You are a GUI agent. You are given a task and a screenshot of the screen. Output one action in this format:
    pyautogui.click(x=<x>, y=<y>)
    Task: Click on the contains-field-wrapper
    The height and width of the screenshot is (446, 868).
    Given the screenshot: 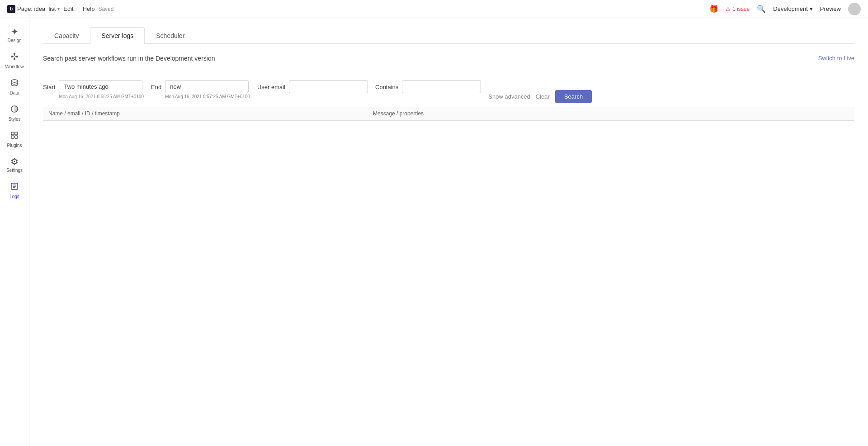 What is the action you would take?
    pyautogui.click(x=441, y=87)
    